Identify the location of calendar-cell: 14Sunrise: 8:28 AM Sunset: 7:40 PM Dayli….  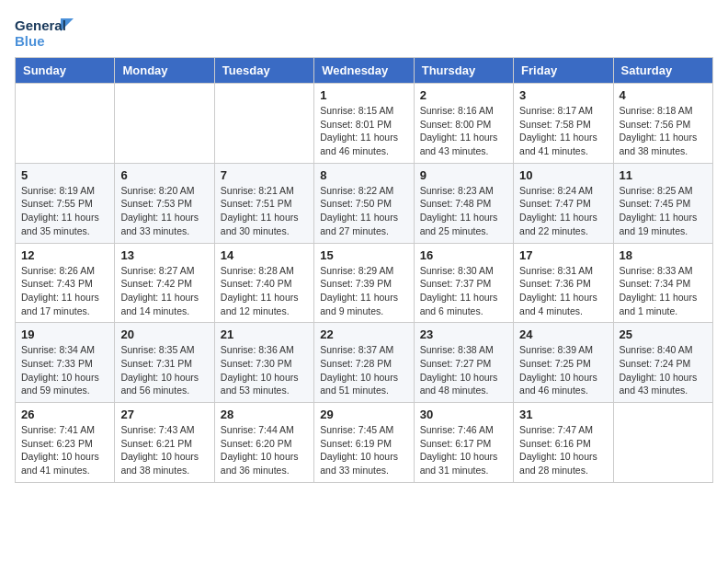
(264, 283).